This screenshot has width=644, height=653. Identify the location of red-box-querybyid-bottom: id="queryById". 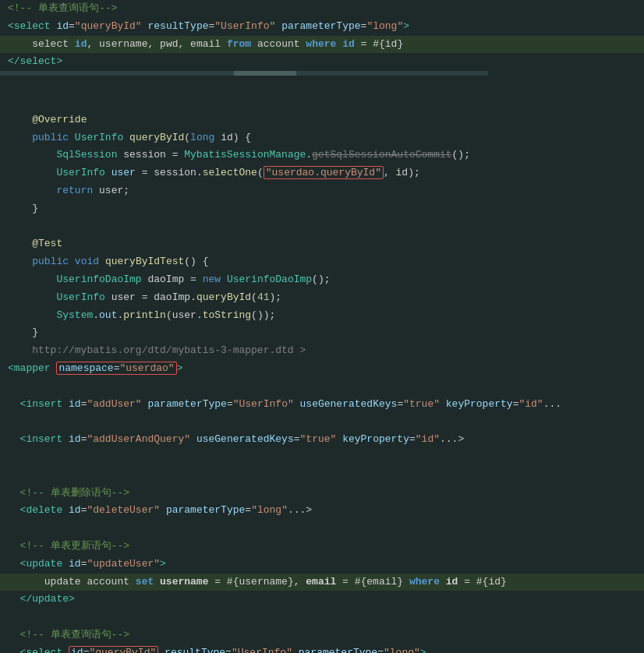
(114, 650).